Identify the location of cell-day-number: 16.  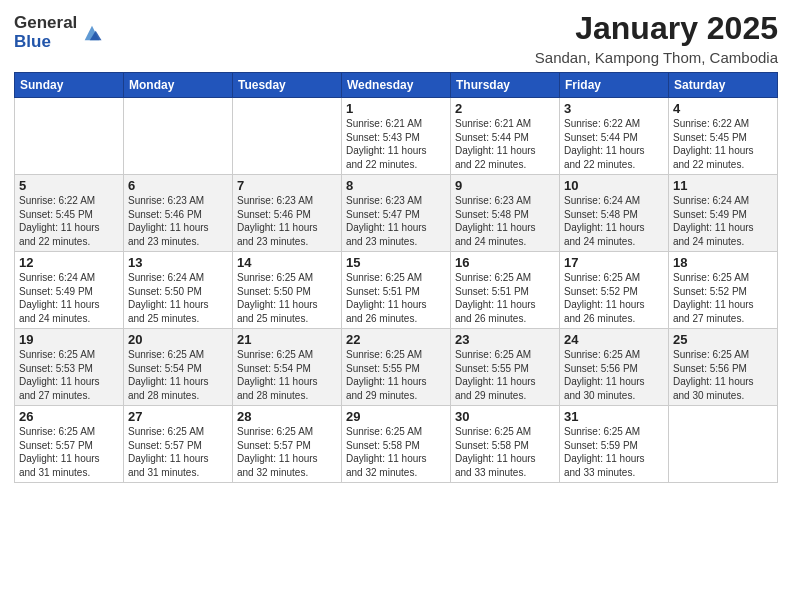
(505, 262).